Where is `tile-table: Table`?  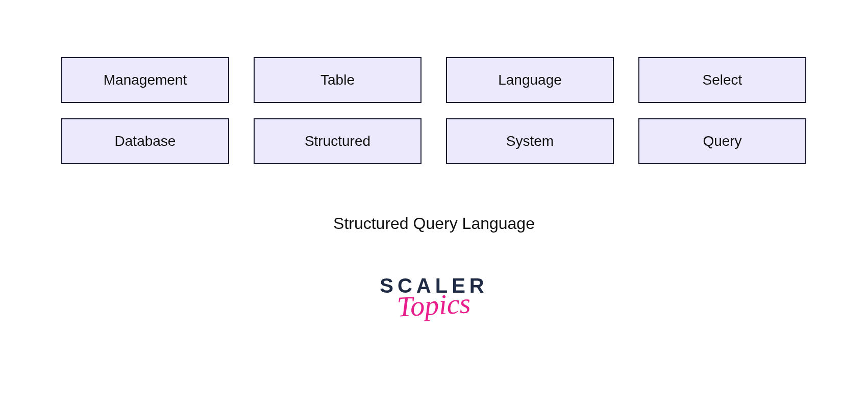
tile-table: Table is located at coordinates (338, 80).